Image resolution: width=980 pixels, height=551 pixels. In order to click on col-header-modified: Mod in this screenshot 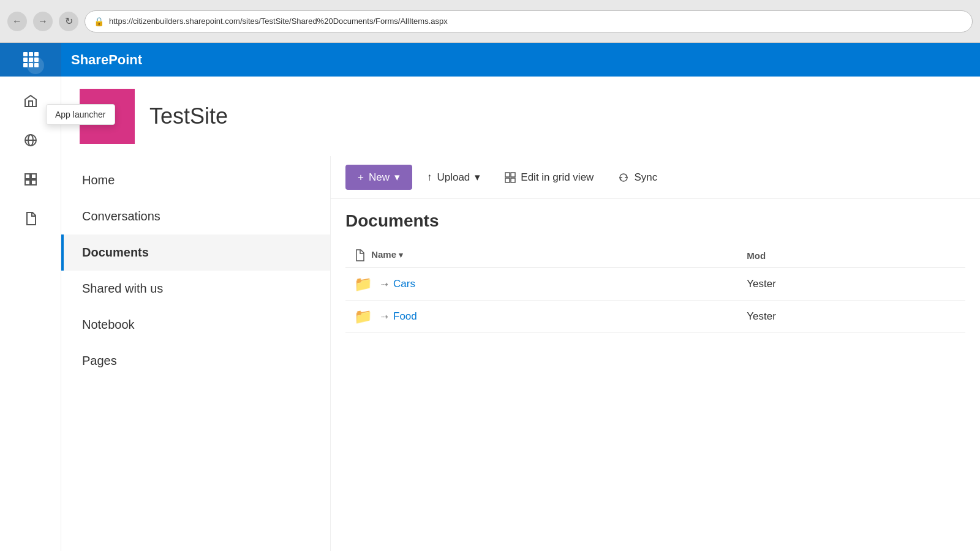, I will do `click(851, 256)`.